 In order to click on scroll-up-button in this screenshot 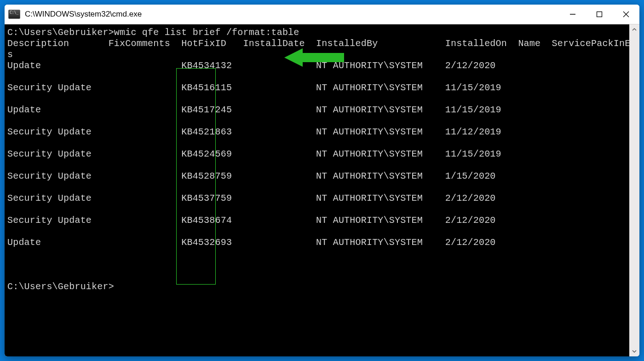, I will do `click(634, 29)`.